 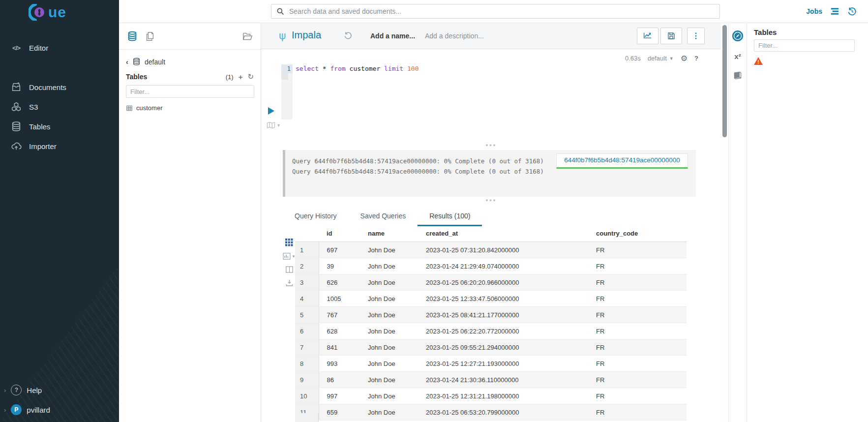 I want to click on sidebar-item-s3: S3, so click(x=60, y=107).